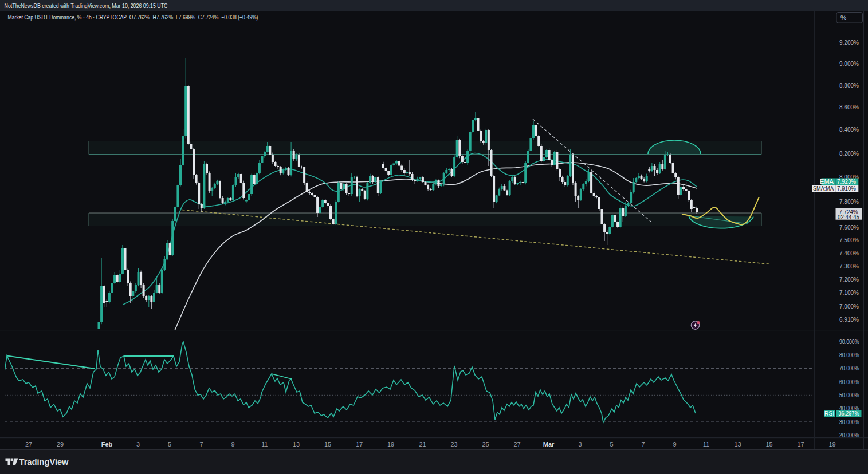 The height and width of the screenshot is (474, 868). What do you see at coordinates (485, 444) in the screenshot?
I see `svg-text: 25` at bounding box center [485, 444].